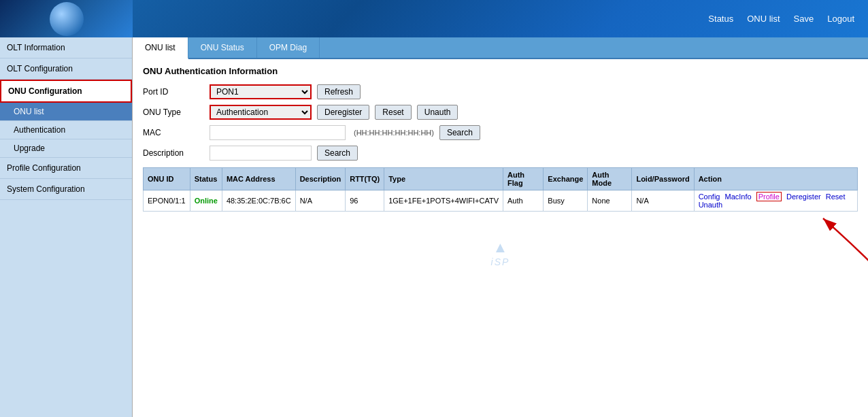 This screenshot has height=417, width=868. What do you see at coordinates (610, 201) in the screenshot?
I see `cell-auth-mode: None` at bounding box center [610, 201].